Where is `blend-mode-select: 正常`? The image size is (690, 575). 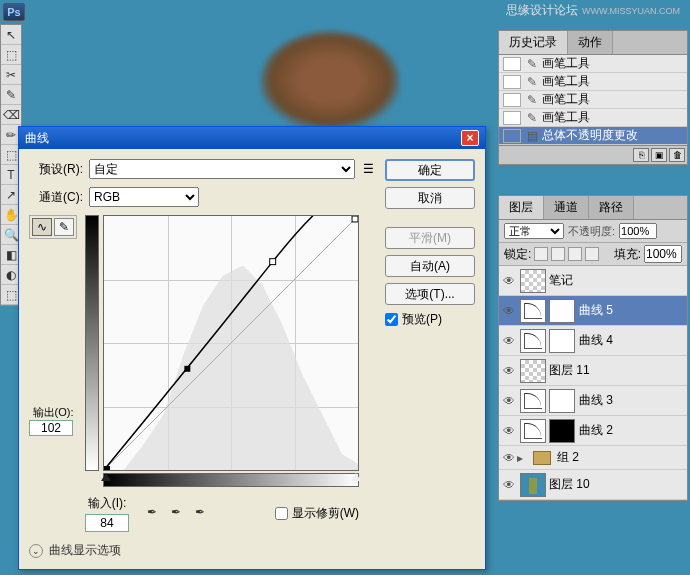
blend-mode-select: 正常 is located at coordinates (534, 231).